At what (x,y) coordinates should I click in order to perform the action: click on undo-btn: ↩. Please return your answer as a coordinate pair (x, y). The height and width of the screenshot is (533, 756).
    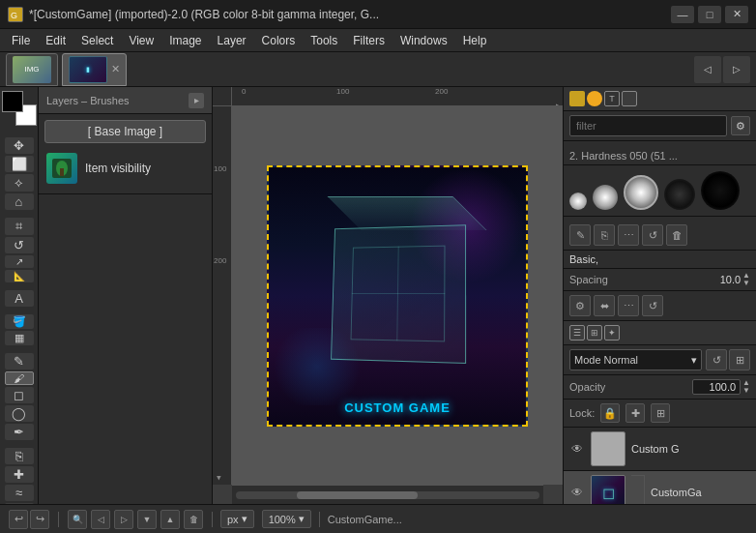
    Looking at the image, I should click on (18, 519).